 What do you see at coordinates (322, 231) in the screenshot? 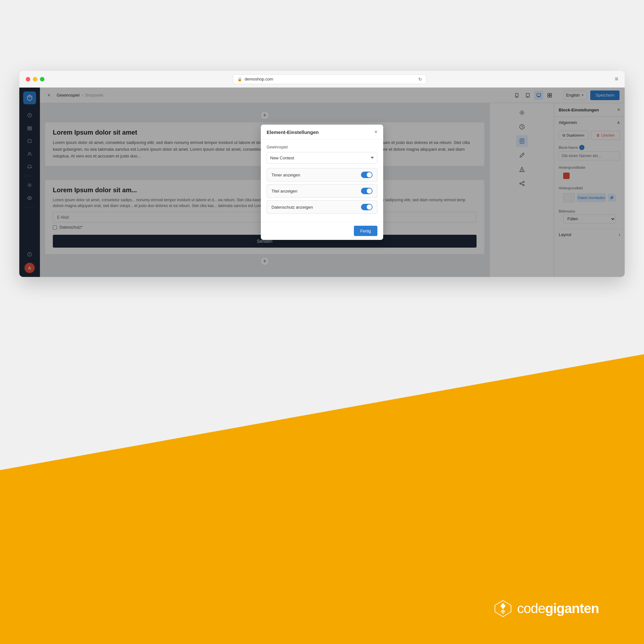
I see `modal-footer: Fertig` at bounding box center [322, 231].